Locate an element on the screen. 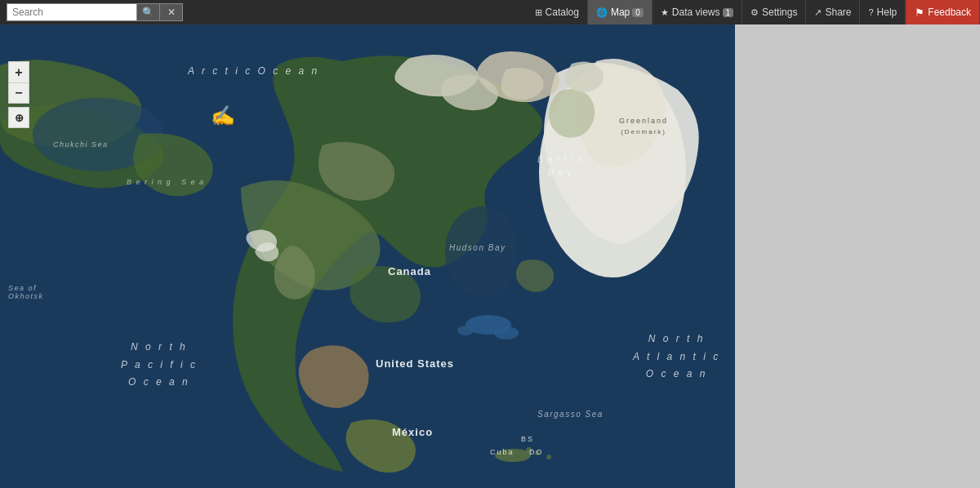 The height and width of the screenshot is (488, 980). navbar: 🔍 ✕ ⊞ Catalog 🌐 Map 0 ★ Data views 1 ⚙ S… is located at coordinates (490, 12).